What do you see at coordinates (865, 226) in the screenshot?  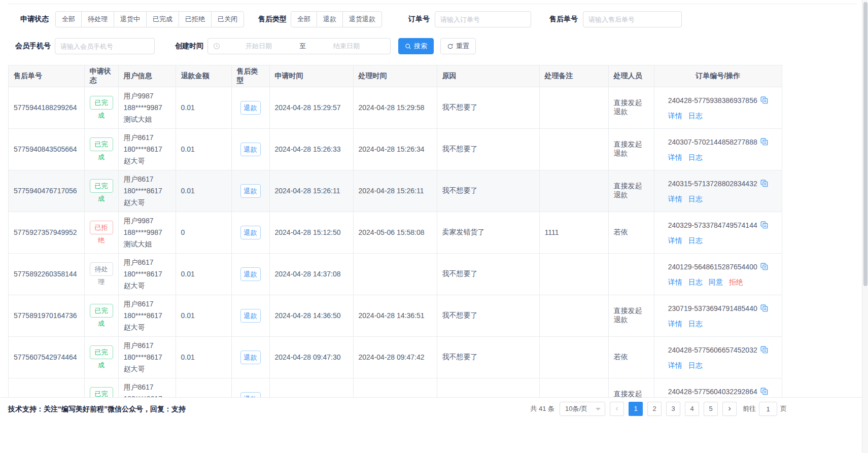 I see `scrollbar-track` at bounding box center [865, 226].